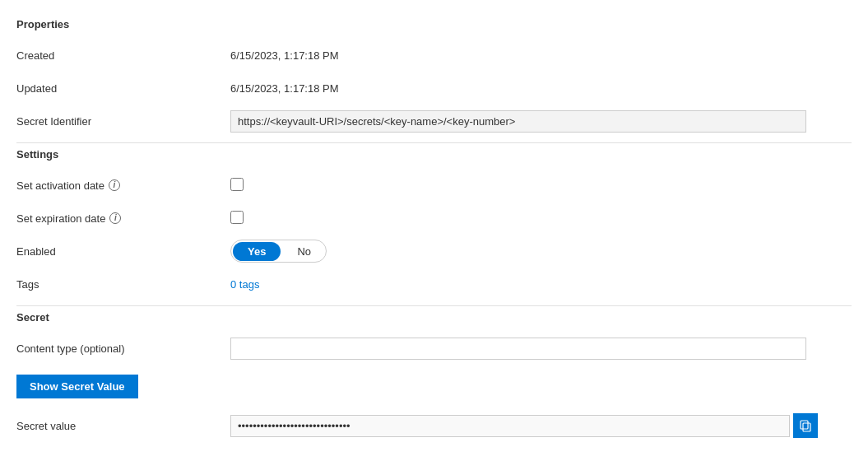 The width and height of the screenshot is (868, 461). I want to click on secret-title: Secret, so click(434, 318).